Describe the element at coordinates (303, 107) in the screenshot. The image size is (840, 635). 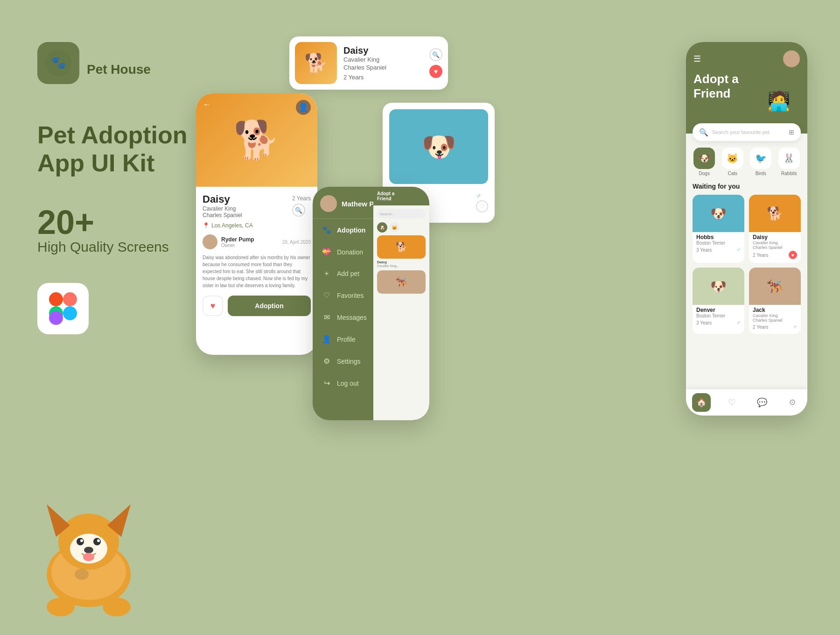
I see `user-avatar-top: 👤` at that location.